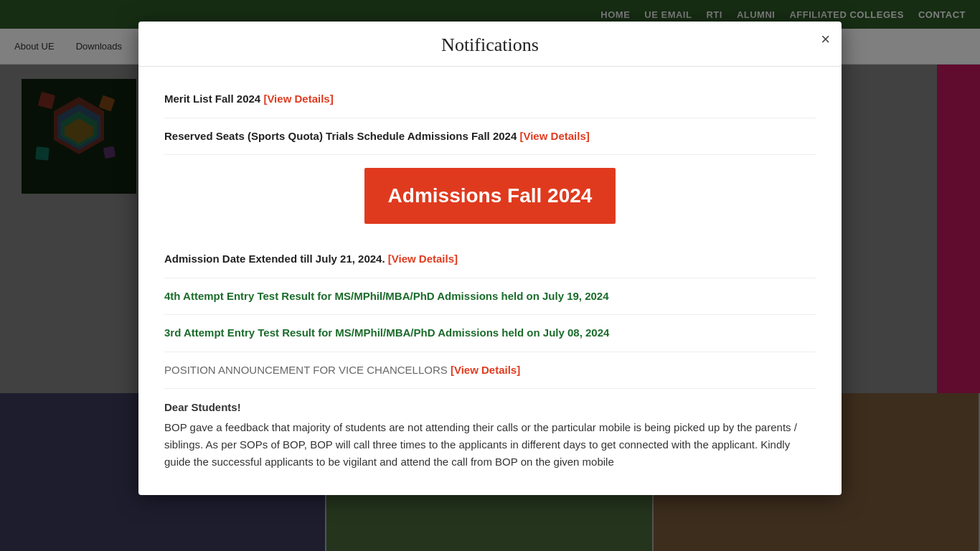 Image resolution: width=980 pixels, height=551 pixels. What do you see at coordinates (423, 258) in the screenshot?
I see `admission-date-view-details: [View Details]` at bounding box center [423, 258].